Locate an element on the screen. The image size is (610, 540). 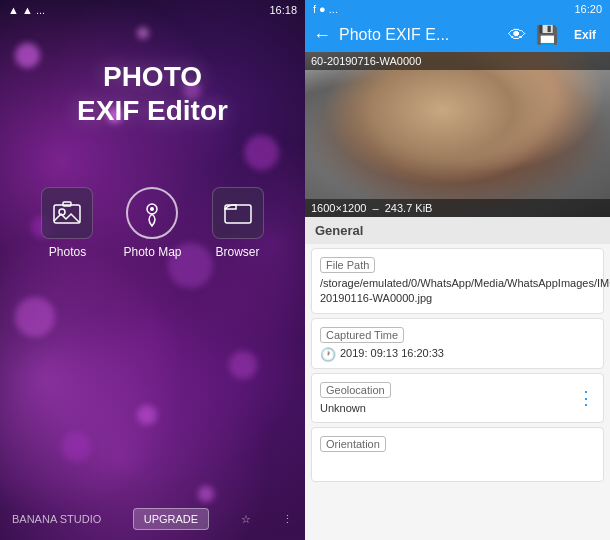
photo-map-label: Photo Map is located at coordinates (152, 252).